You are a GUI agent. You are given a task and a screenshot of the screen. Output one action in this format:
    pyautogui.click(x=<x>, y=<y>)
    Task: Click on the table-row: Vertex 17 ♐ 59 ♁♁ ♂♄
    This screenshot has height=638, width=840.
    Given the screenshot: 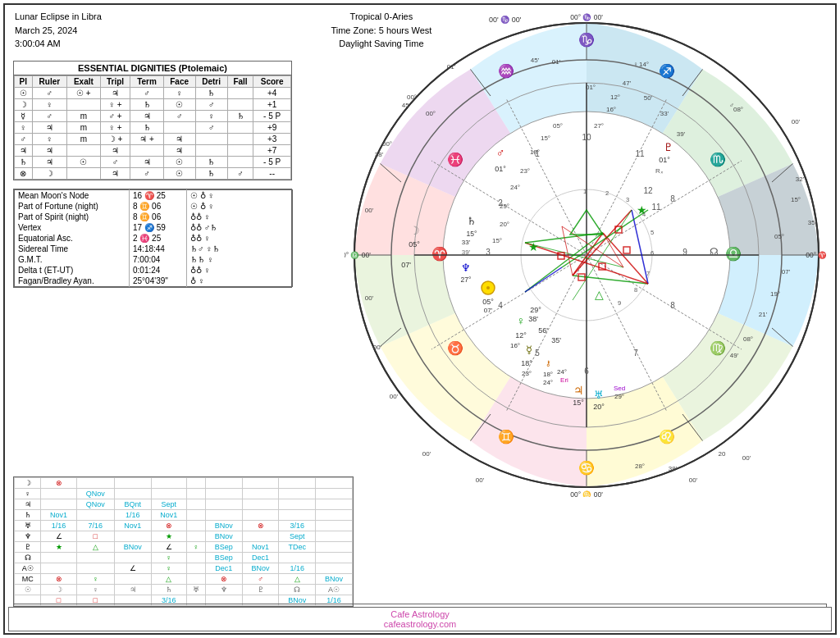 What is the action you would take?
    pyautogui.click(x=154, y=228)
    